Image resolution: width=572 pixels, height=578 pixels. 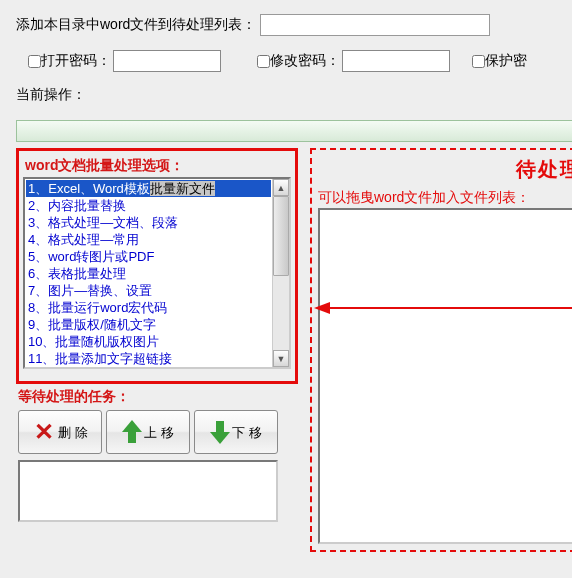 What do you see at coordinates (305, 61) in the screenshot?
I see `modify-pwd-label: 修改密码：` at bounding box center [305, 61].